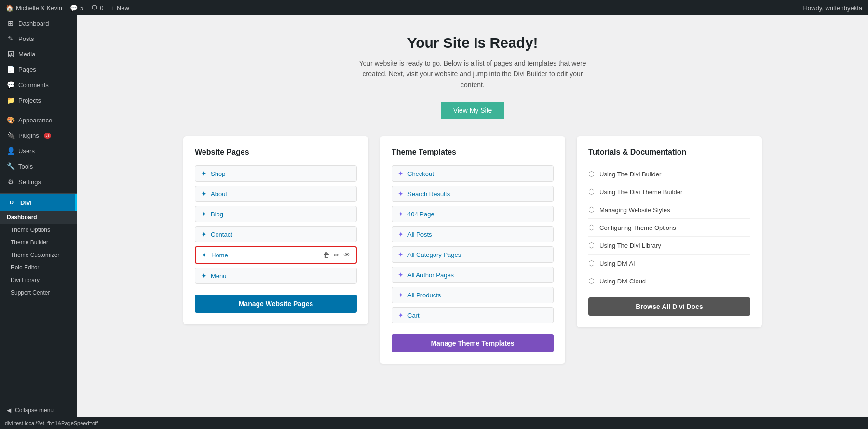  I want to click on sidebar: ⊞ Dashboard ✎ Posts 🖼 Media 📄 Pages 💬 Co…, so click(39, 216).